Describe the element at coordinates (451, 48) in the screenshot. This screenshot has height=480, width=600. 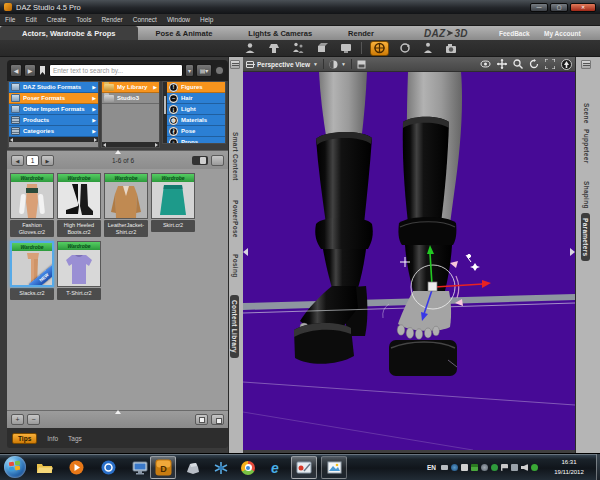
I see `render-camera-icon` at that location.